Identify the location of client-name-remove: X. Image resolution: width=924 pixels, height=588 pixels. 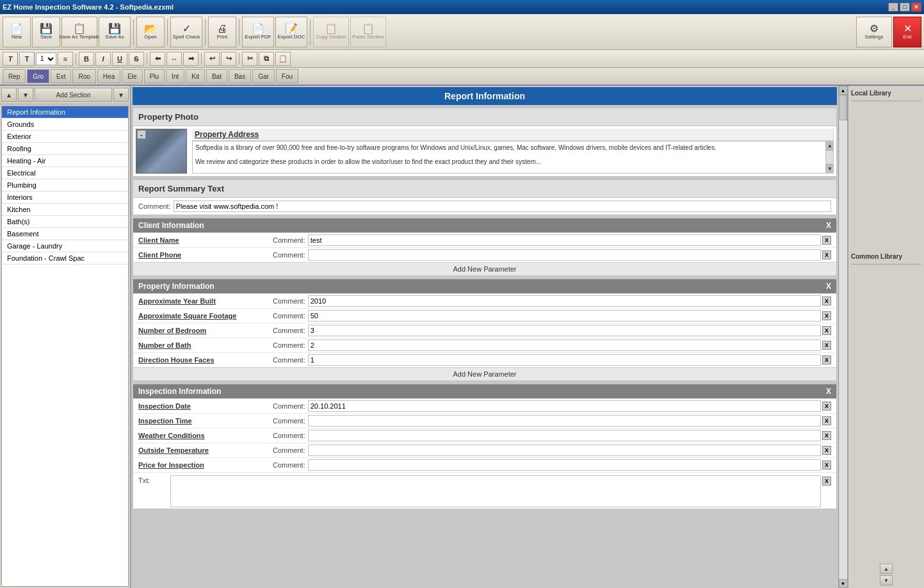
(827, 240).